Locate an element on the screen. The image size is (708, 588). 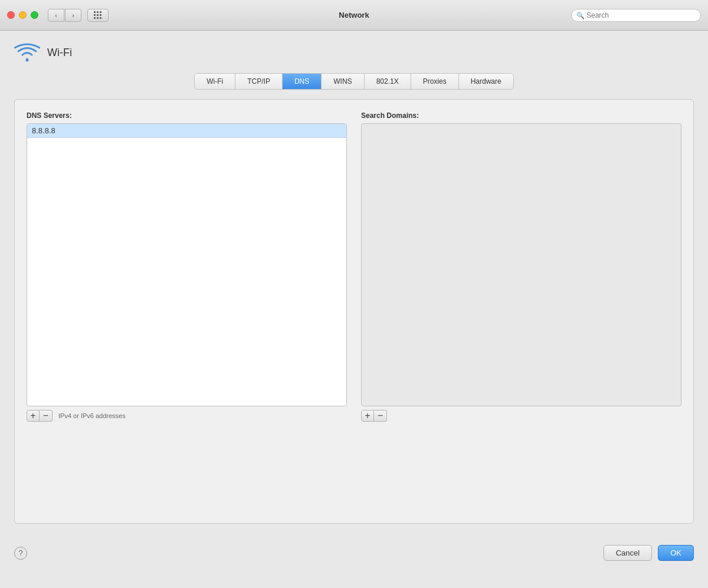
tab-hardware: Hardware is located at coordinates (486, 81).